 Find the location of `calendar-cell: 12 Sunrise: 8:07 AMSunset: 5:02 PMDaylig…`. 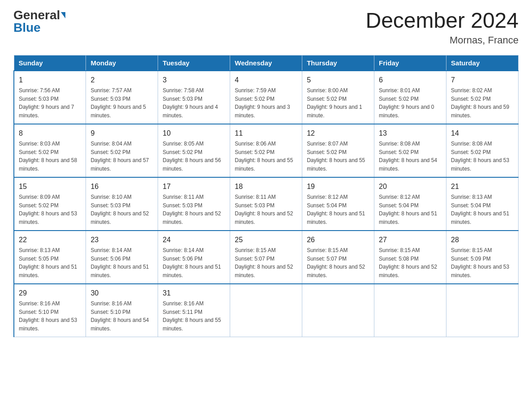

calendar-cell: 12 Sunrise: 8:07 AMSunset: 5:02 PMDaylig… is located at coordinates (339, 150).